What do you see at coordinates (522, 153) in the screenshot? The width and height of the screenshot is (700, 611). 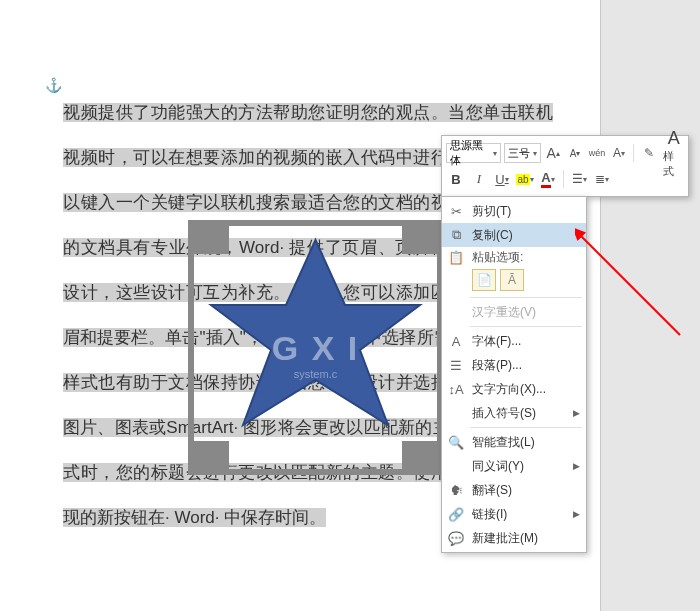 I see `font-size-select: 三号▾` at bounding box center [522, 153].